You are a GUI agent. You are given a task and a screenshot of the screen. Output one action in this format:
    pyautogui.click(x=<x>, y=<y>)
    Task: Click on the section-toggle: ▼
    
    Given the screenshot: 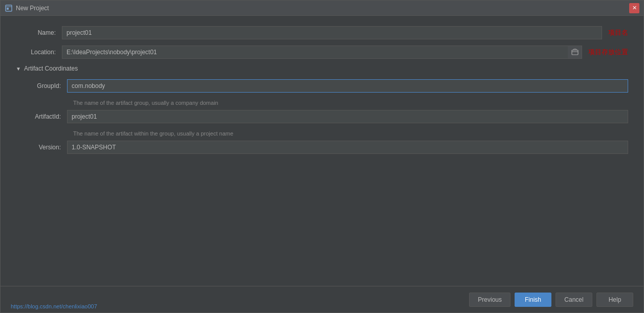 What is the action you would take?
    pyautogui.click(x=18, y=69)
    